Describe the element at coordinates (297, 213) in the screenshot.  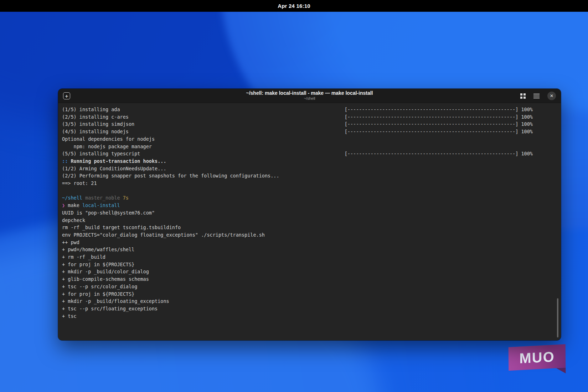
I see `terminal-line: UUID is "pop-shell@system76.com"` at that location.